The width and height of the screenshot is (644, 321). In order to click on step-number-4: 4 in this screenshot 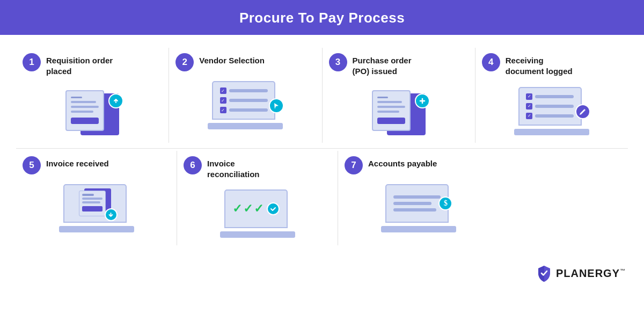, I will do `click(491, 62)`.